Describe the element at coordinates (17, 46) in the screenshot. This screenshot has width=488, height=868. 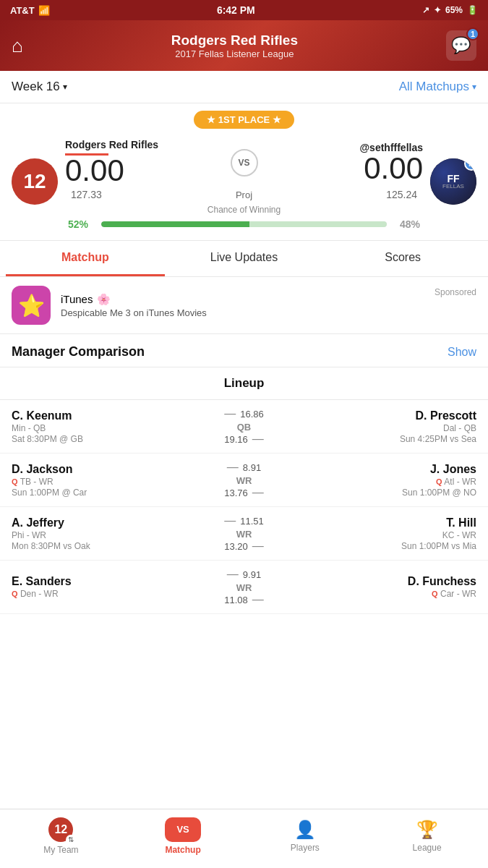
I see `home-button: ⌂` at that location.